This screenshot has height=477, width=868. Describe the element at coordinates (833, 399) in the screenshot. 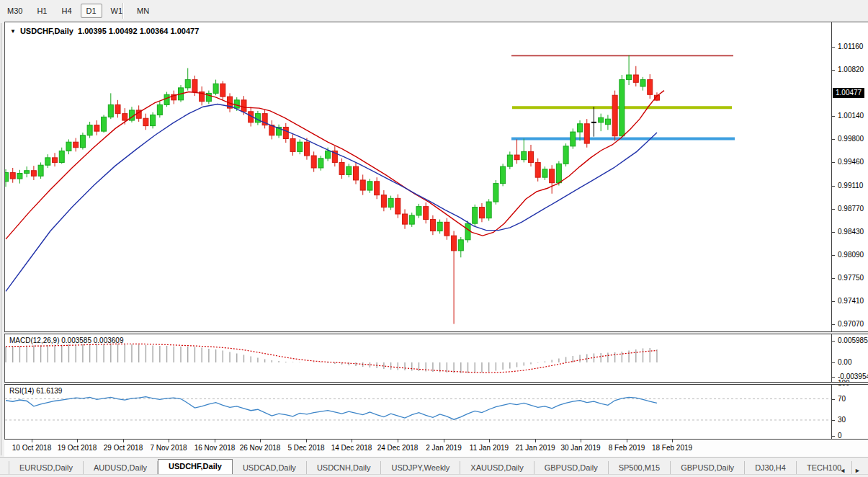

I see `rsi-axis-label-tick` at that location.